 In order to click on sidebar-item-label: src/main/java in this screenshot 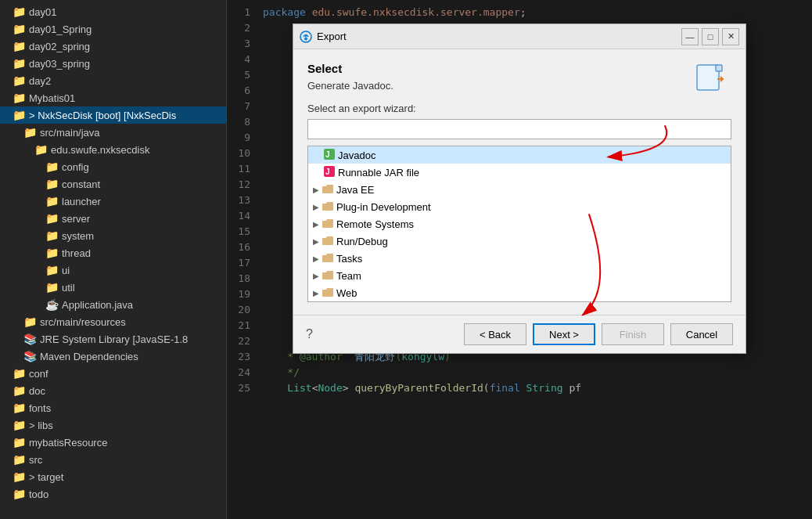, I will do `click(70, 133)`.